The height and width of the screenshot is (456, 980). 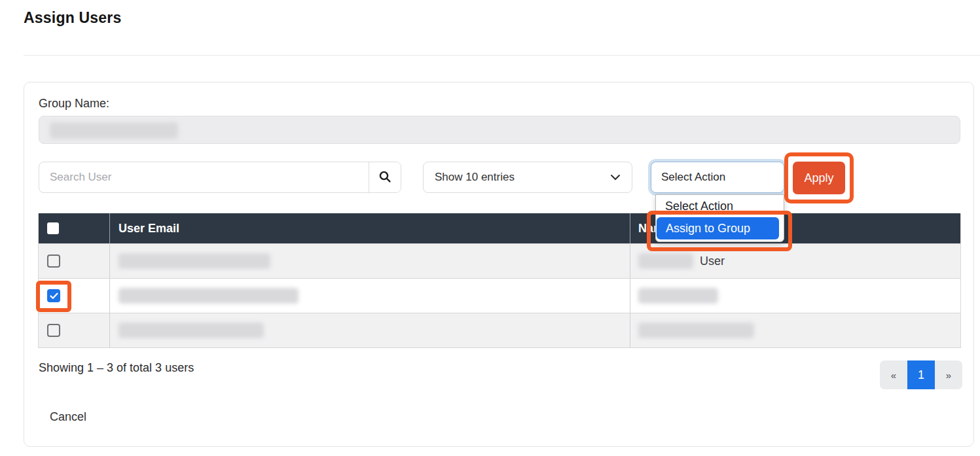 What do you see at coordinates (499, 260) in the screenshot?
I see `table-row-1: User` at bounding box center [499, 260].